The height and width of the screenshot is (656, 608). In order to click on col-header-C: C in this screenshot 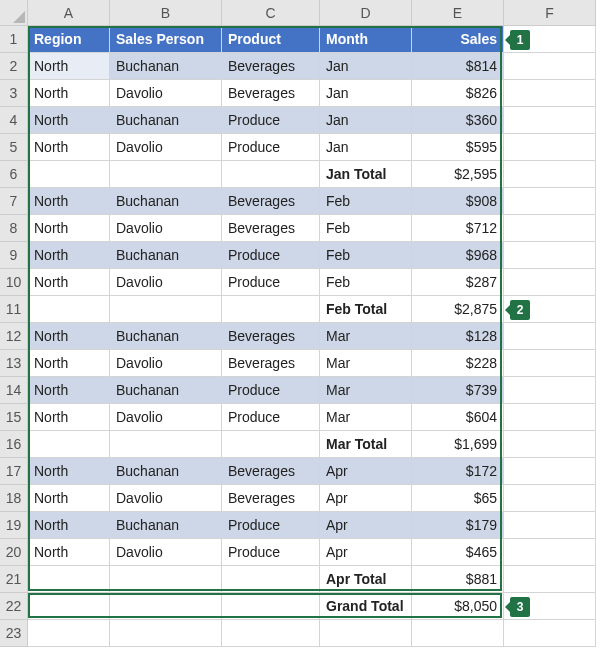, I will do `click(271, 13)`.